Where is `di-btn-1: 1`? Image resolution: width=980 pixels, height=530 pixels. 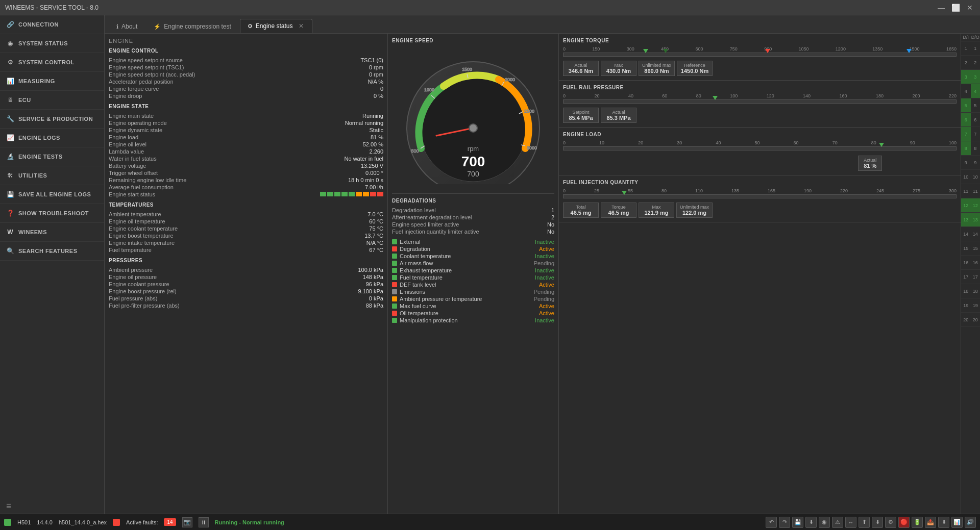
di-btn-1: 1 is located at coordinates (966, 48).